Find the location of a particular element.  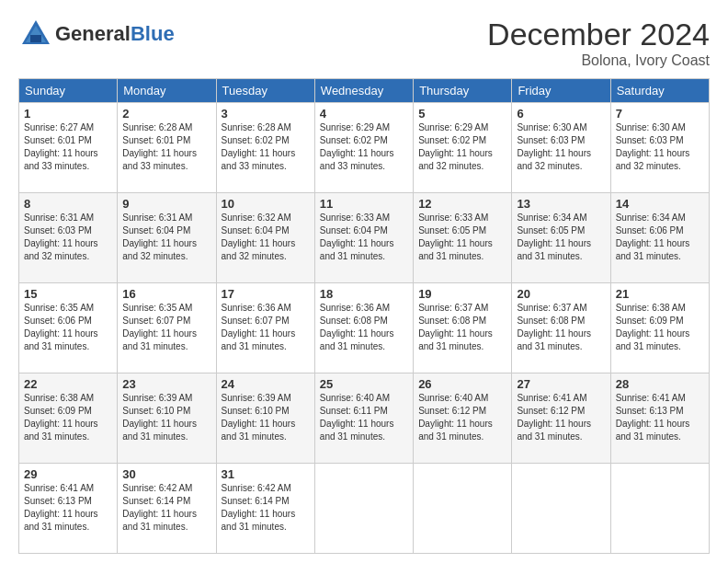

day-info: Sunrise: 6:35 AMSunset: 6:06 PMDaylight:… is located at coordinates (68, 327).